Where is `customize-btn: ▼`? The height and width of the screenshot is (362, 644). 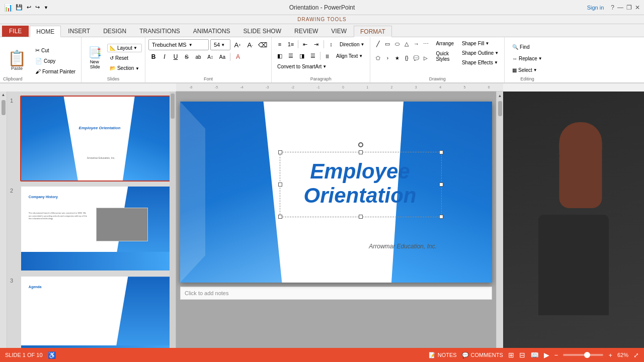
customize-btn: ▼ is located at coordinates (46, 8).